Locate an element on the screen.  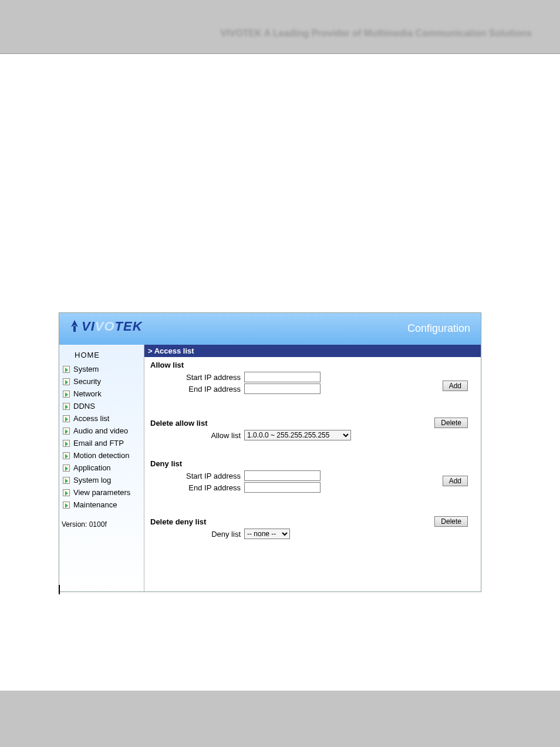
allow-list-section: Allow list Start IP address End IP addre… is located at coordinates (312, 382).